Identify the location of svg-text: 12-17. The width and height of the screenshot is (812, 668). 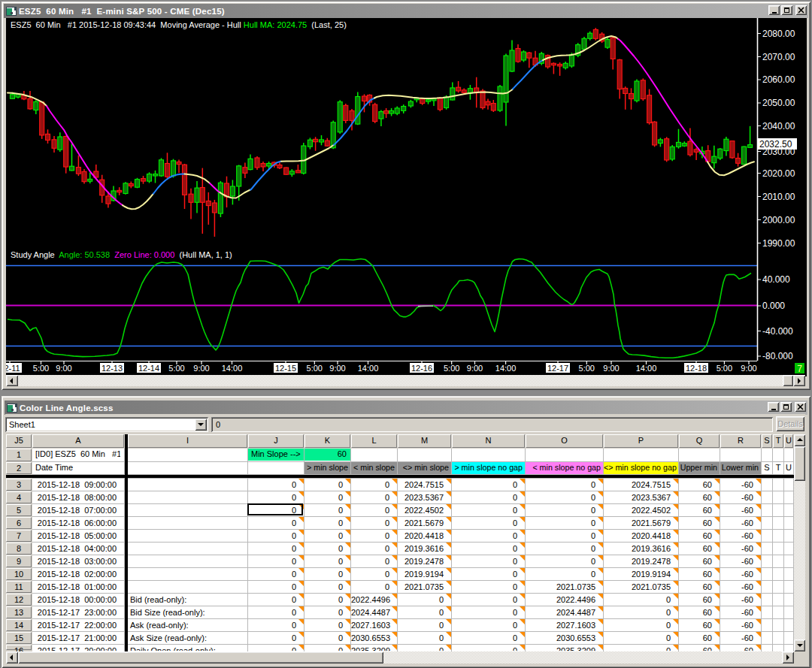
(558, 368).